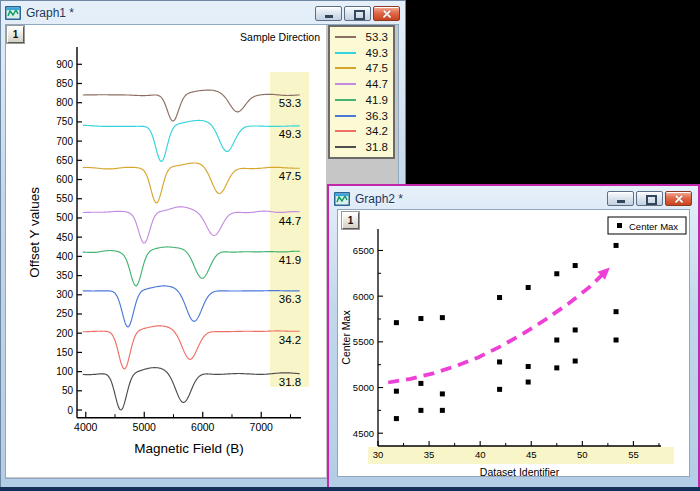 This screenshot has height=491, width=700. What do you see at coordinates (372, 147) in the screenshot?
I see `legend-label: 31.8` at bounding box center [372, 147].